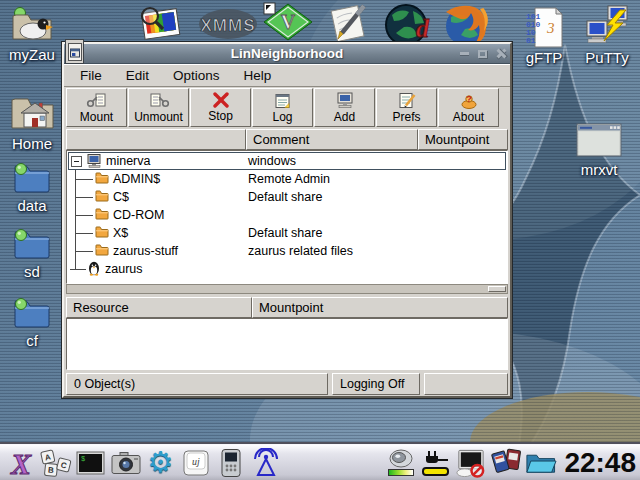 The width and height of the screenshot is (640, 480). Describe the element at coordinates (197, 384) in the screenshot. I see `status-object-count: 0 Object(s)` at that location.